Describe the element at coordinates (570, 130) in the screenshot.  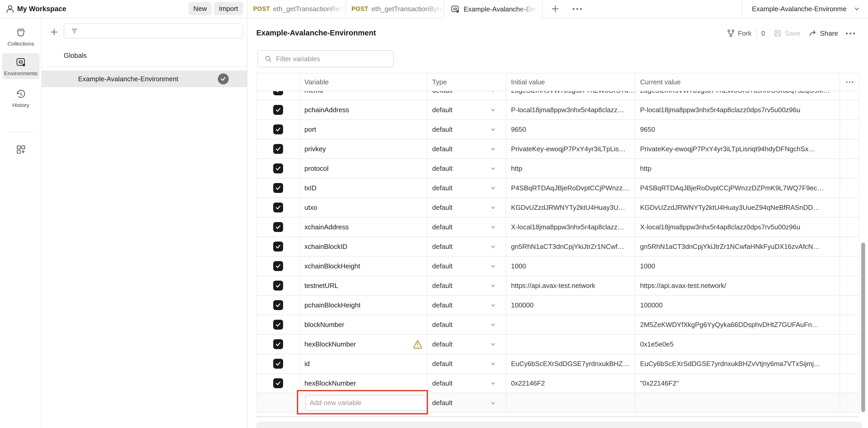
I see `initial-value-cell: 9650` at that location.